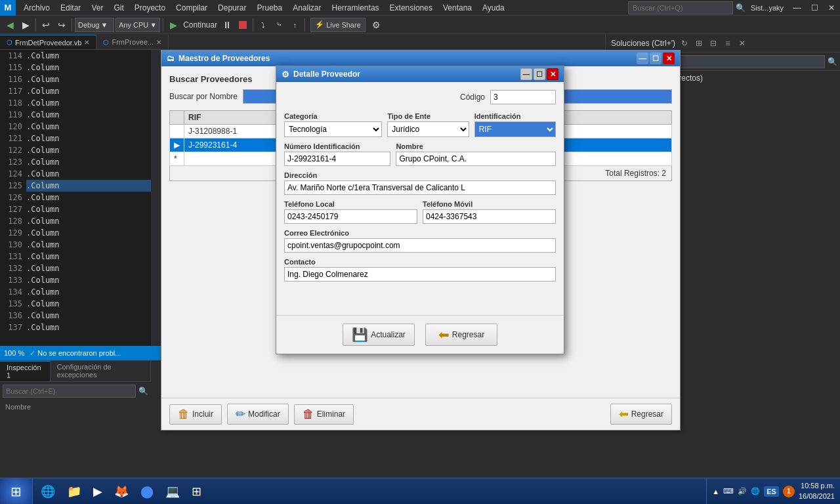 The image size is (840, 504). I want to click on start-button: ⊞, so click(16, 492).